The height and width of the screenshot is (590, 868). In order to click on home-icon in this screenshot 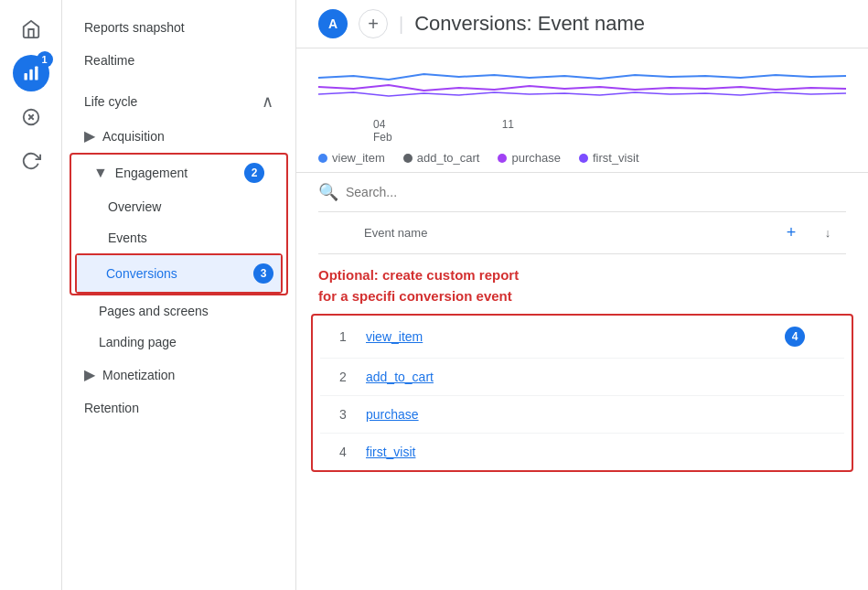, I will do `click(31, 29)`.